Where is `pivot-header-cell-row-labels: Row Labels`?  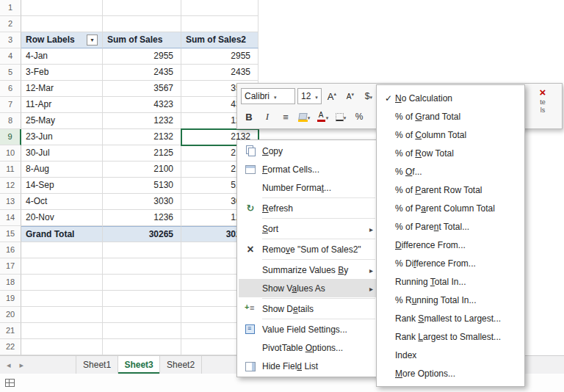
pivot-header-cell-row-labels: Row Labels is located at coordinates (62, 40).